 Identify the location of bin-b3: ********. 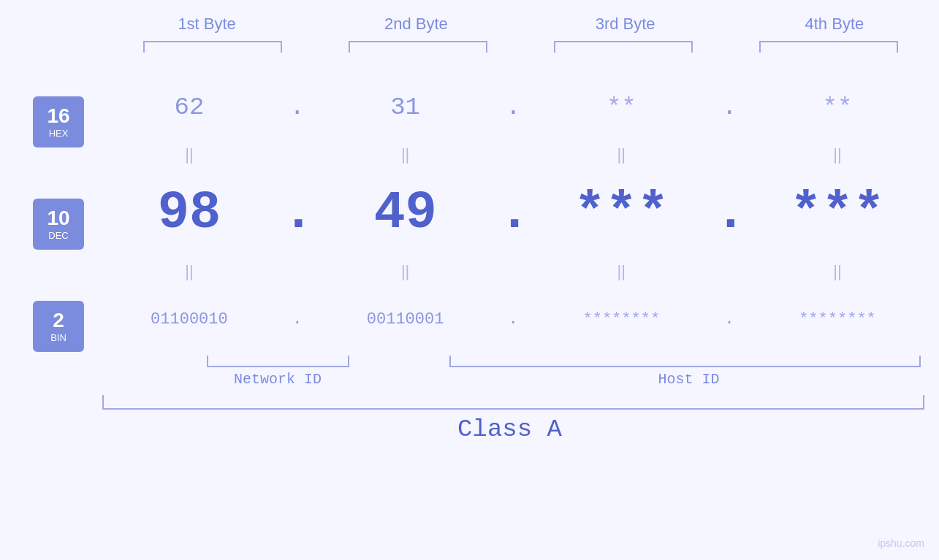
(621, 320).